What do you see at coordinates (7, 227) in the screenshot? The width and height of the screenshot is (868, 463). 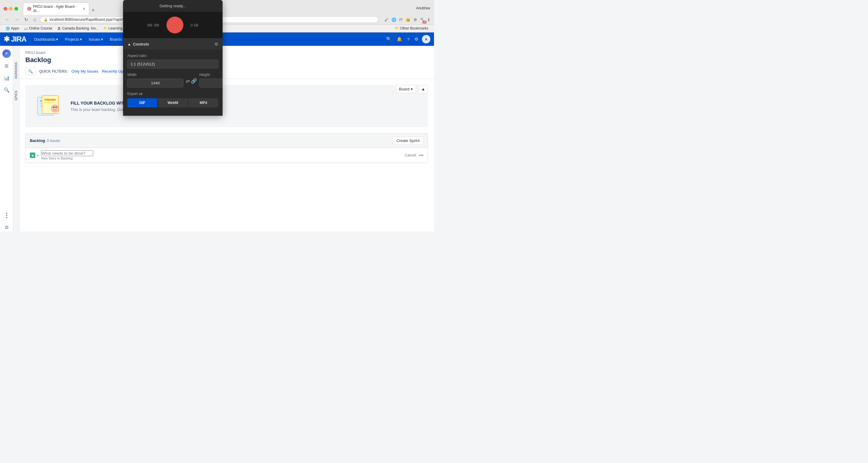 I see `sidebar-icon-settings: ⚙` at bounding box center [7, 227].